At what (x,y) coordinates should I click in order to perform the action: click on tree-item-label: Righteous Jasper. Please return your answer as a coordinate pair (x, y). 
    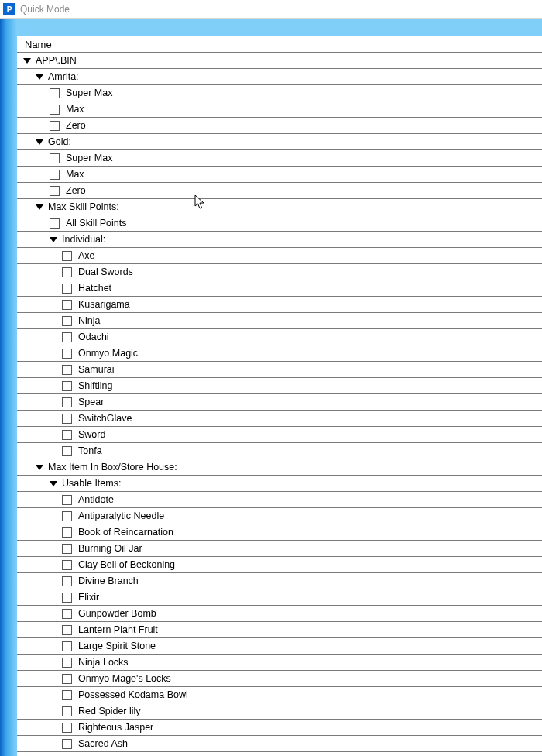
    Looking at the image, I should click on (116, 727).